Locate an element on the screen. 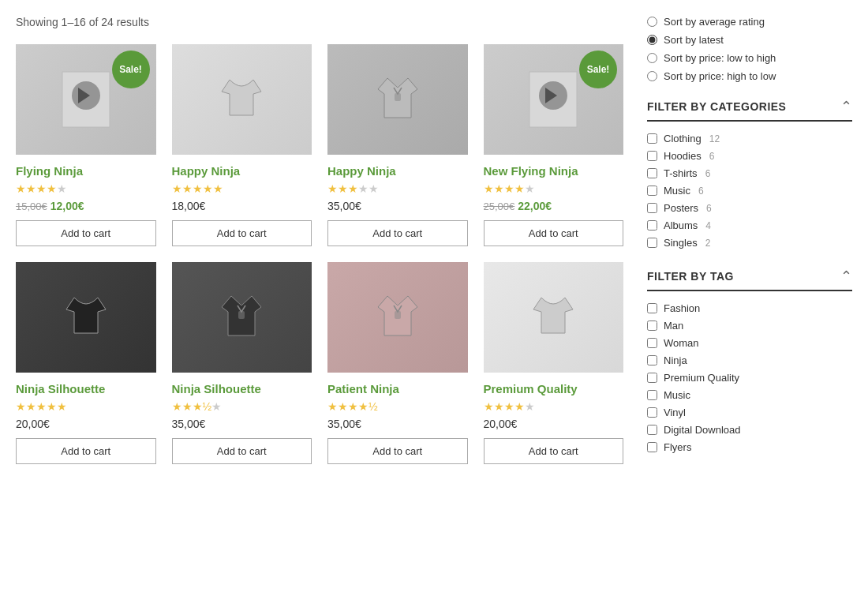  tag-item-0: Fashion is located at coordinates (750, 308).